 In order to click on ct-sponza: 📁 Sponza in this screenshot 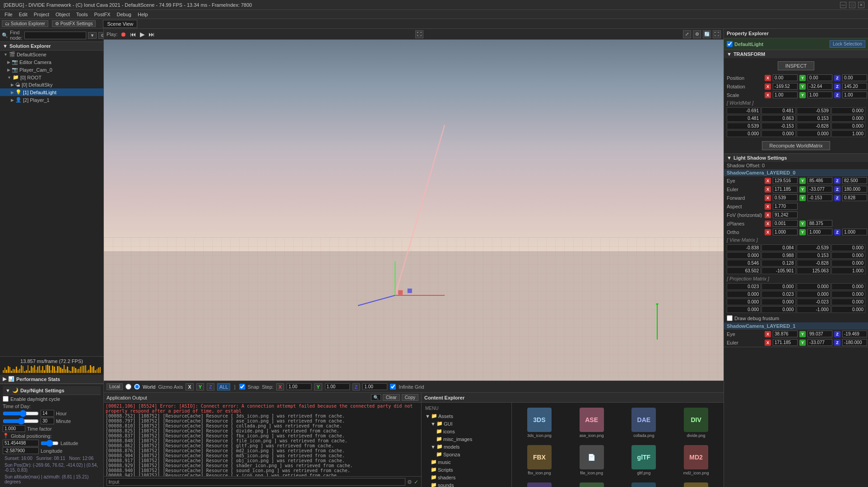, I will do `click(467, 455)`.